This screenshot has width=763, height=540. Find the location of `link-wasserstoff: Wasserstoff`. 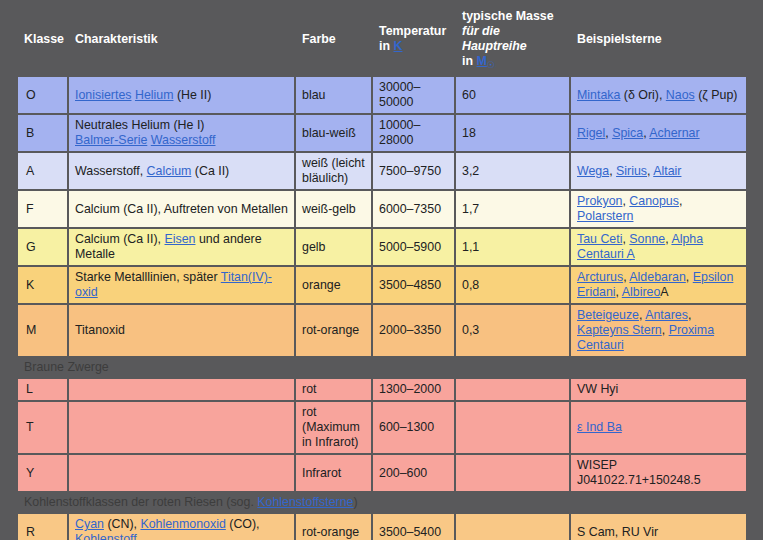

link-wasserstoff: Wasserstoff is located at coordinates (184, 140).